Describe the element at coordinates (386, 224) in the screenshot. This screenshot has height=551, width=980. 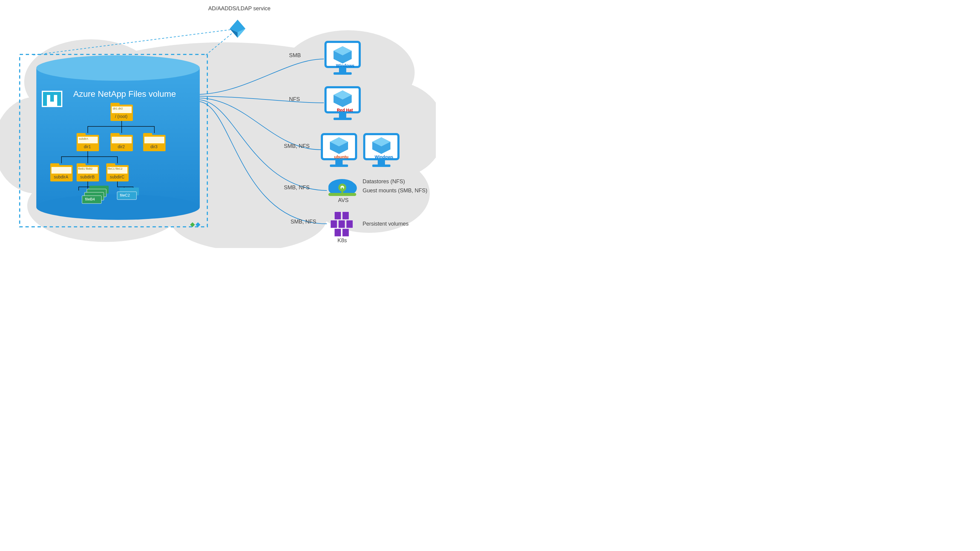
I see `label-pv: Persistent volumes` at that location.